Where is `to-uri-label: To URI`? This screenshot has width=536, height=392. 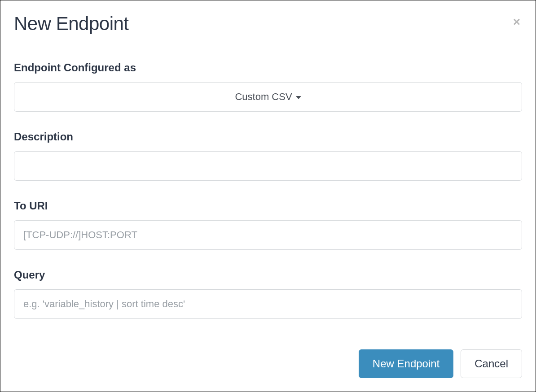
to-uri-label: To URI is located at coordinates (268, 206).